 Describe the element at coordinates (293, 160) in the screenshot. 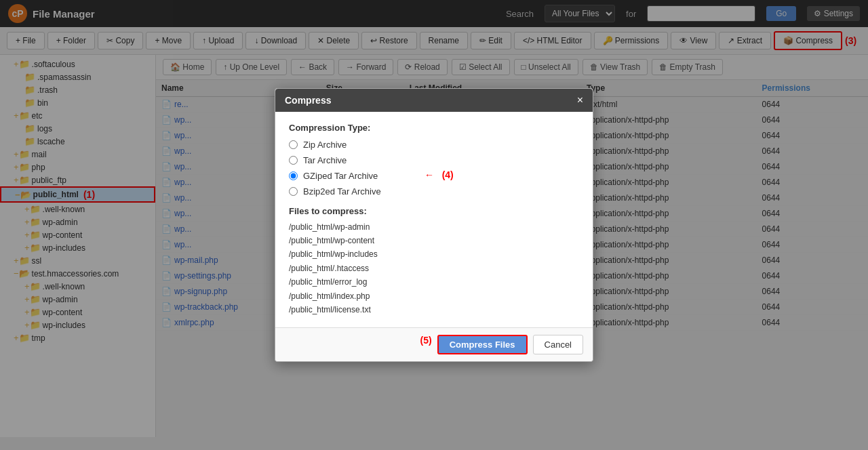

I see `radio-tar-input` at that location.